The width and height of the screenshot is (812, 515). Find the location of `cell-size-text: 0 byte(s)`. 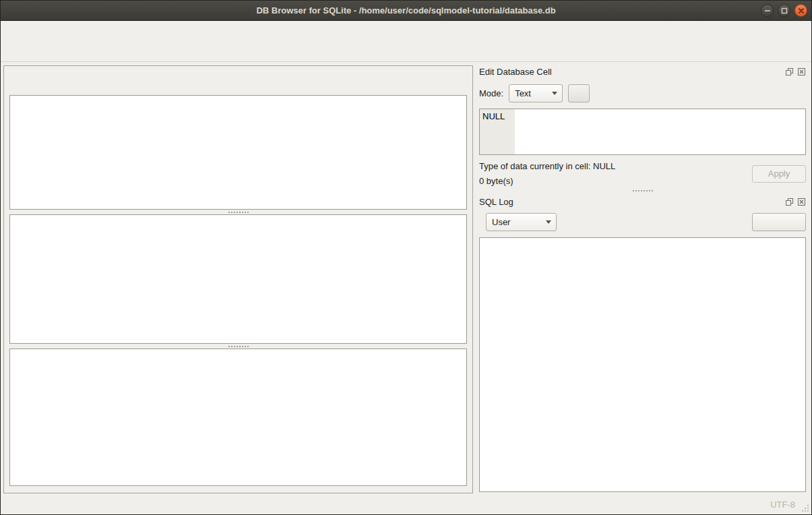

cell-size-text: 0 byte(s) is located at coordinates (547, 181).